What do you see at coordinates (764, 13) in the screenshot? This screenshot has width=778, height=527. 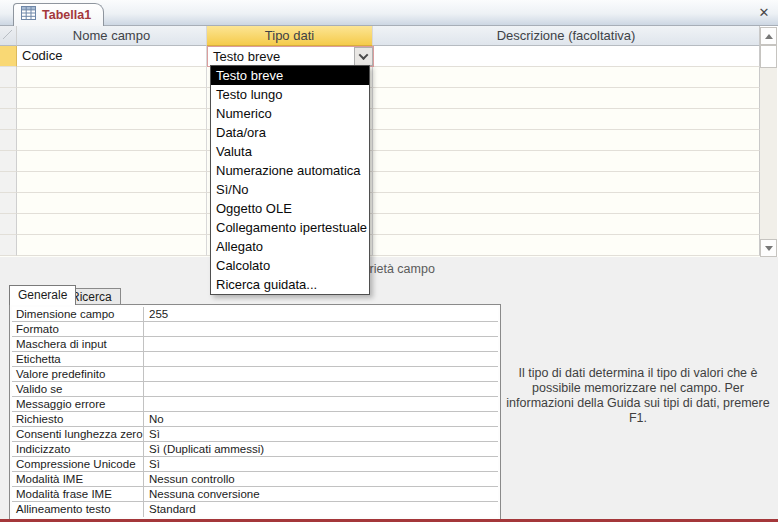 I see `close-icon: ✕` at bounding box center [764, 13].